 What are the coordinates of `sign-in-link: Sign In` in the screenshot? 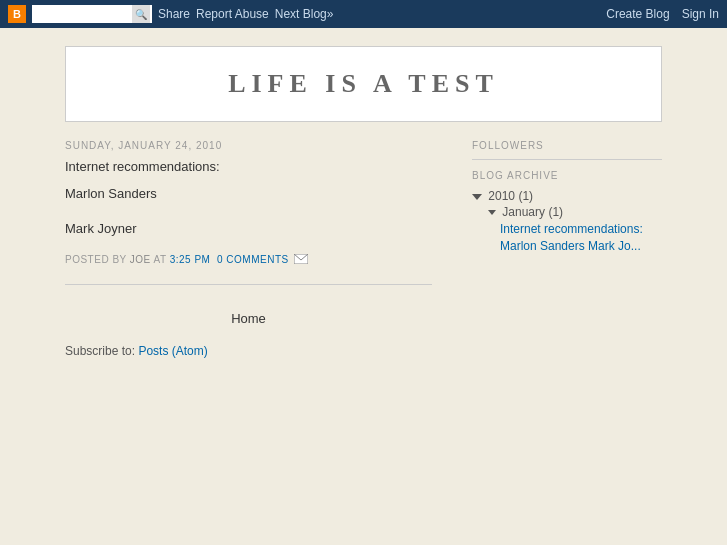 It's located at (700, 14).